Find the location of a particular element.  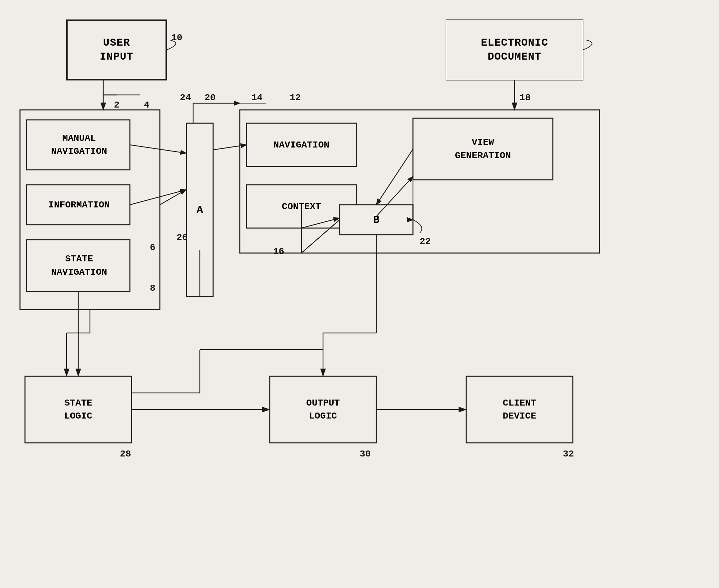

label-28: 28 is located at coordinates (125, 454).